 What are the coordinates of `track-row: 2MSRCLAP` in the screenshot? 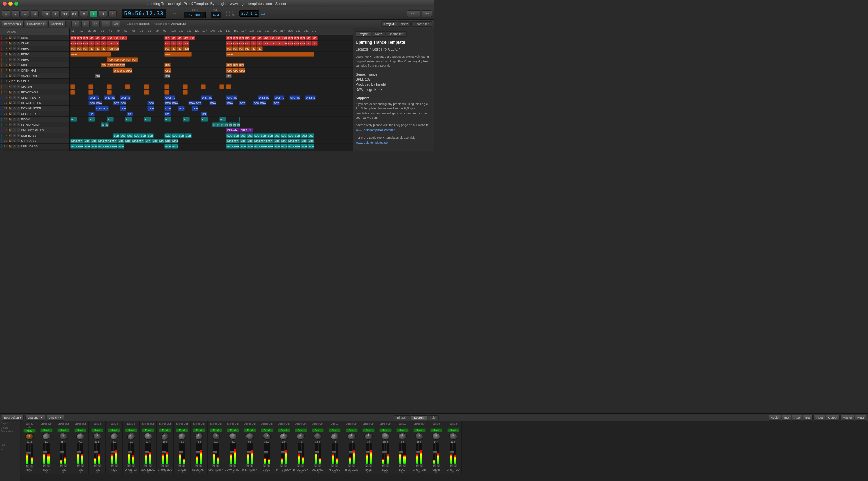 It's located at (35, 43).